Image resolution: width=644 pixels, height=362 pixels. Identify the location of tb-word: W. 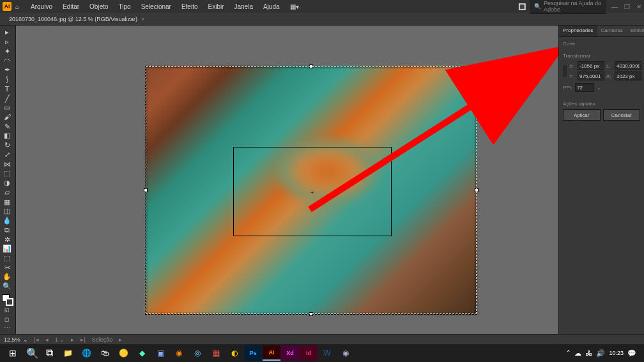
(327, 353).